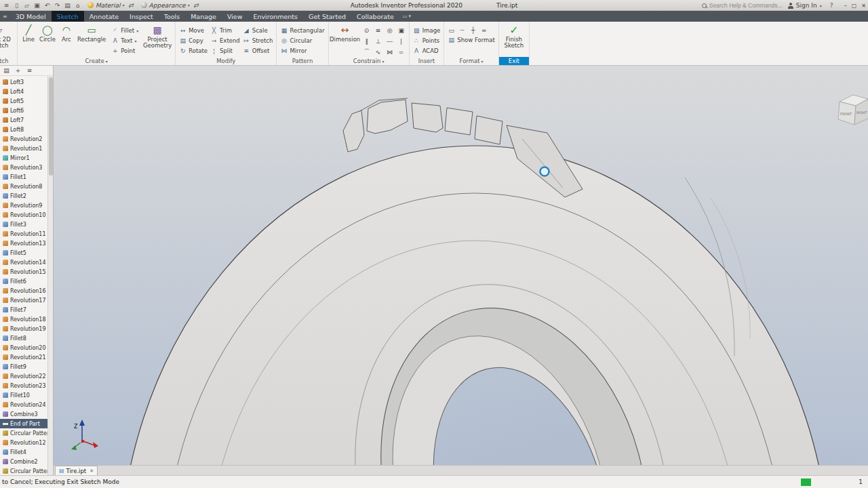 Image resolution: width=868 pixels, height=488 pixels. What do you see at coordinates (401, 52) in the screenshot?
I see `constraint-equal-button: =` at bounding box center [401, 52].